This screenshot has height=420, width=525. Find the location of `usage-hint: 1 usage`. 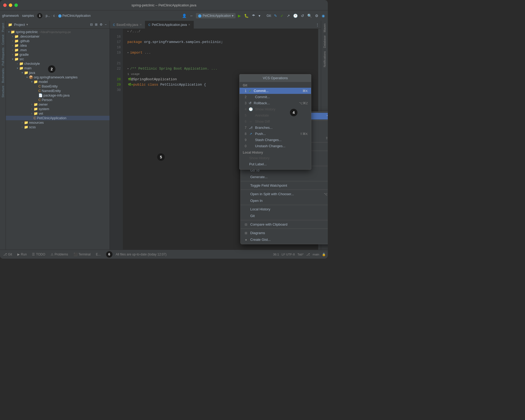

usage-hint: 1 usage is located at coordinates (134, 74).